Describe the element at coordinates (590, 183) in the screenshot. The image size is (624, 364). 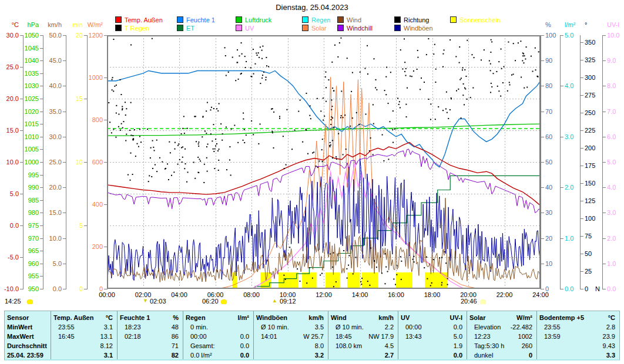
I see `axis-tick-label: 150` at that location.